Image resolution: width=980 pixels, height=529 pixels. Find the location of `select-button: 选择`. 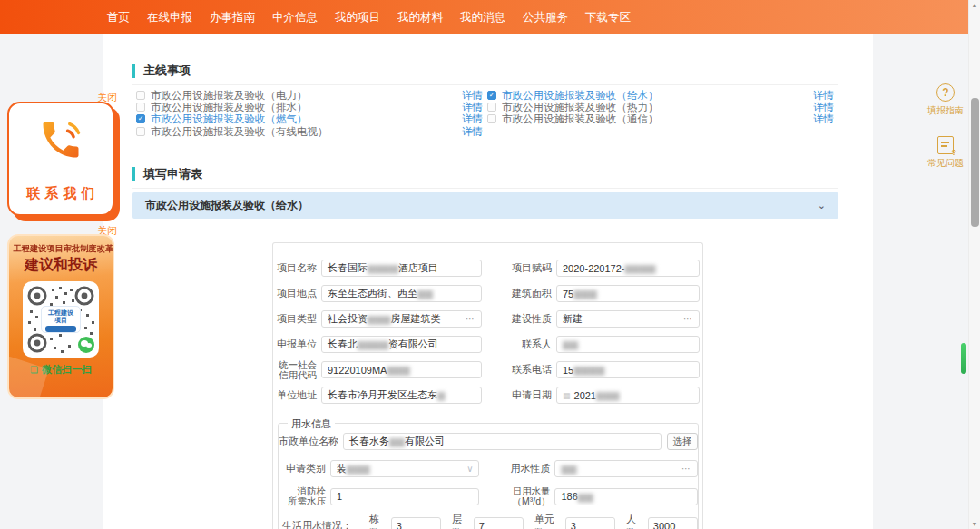

select-button: 选择 is located at coordinates (682, 441).